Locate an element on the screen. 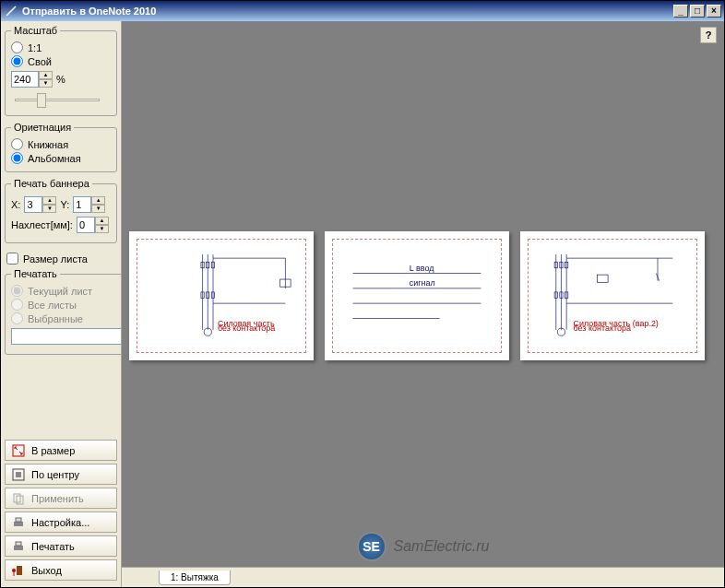 The width and height of the screenshot is (725, 588). fit-icon is located at coordinates (18, 451).